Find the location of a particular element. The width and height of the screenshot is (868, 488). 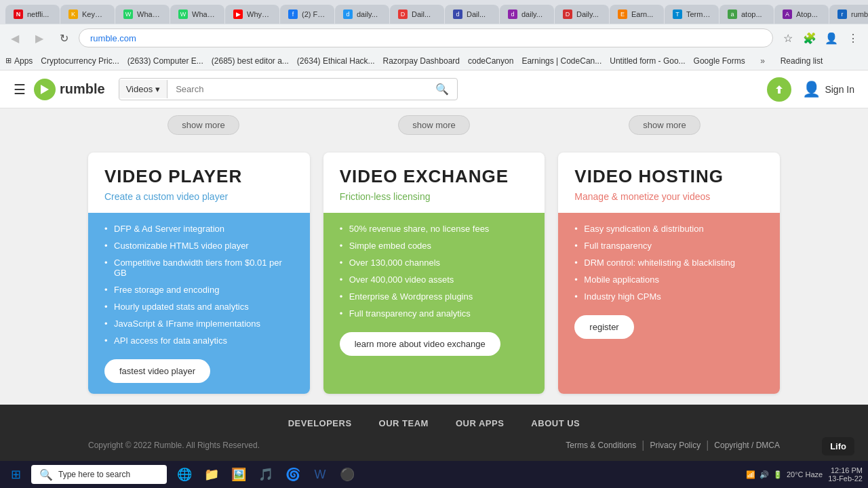

video-exchange-header: VIDEO EXCHANGE Friction-less licensing is located at coordinates (434, 183).